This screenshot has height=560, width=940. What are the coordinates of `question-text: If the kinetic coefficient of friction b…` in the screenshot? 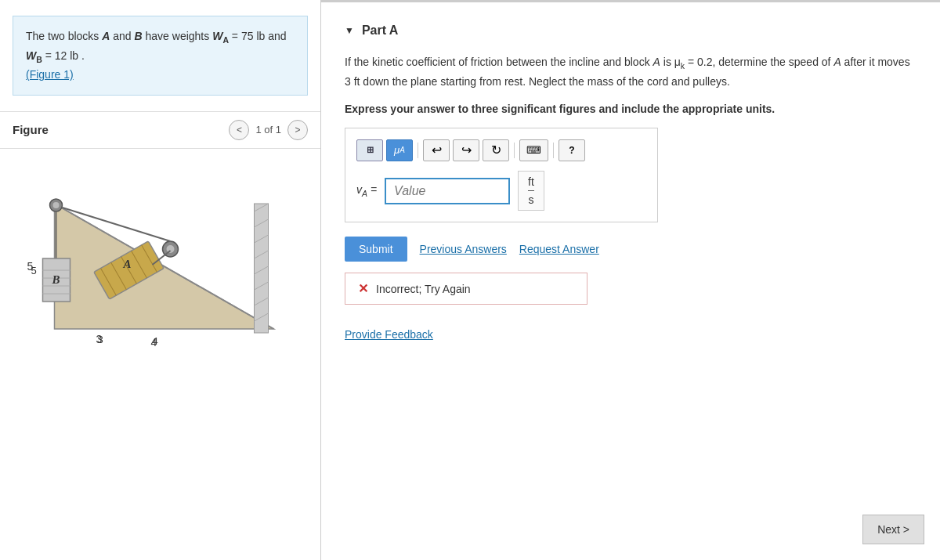 It's located at (631, 72).